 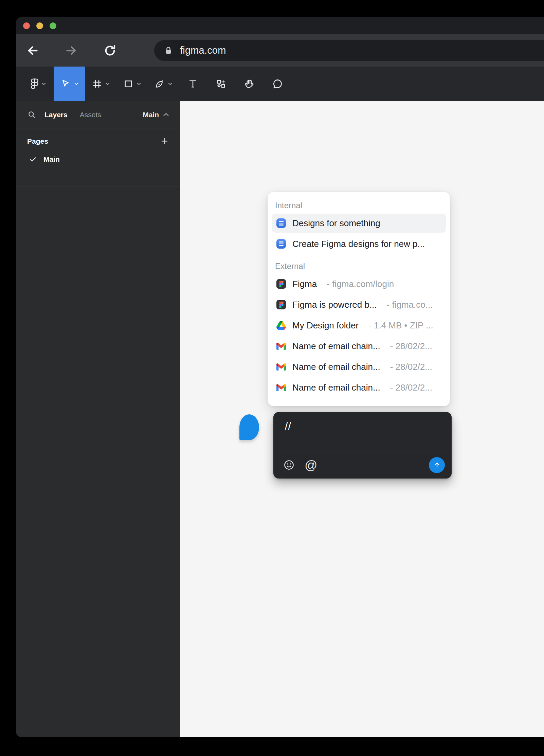 What do you see at coordinates (110, 51) in the screenshot?
I see `reload-icon` at bounding box center [110, 51].